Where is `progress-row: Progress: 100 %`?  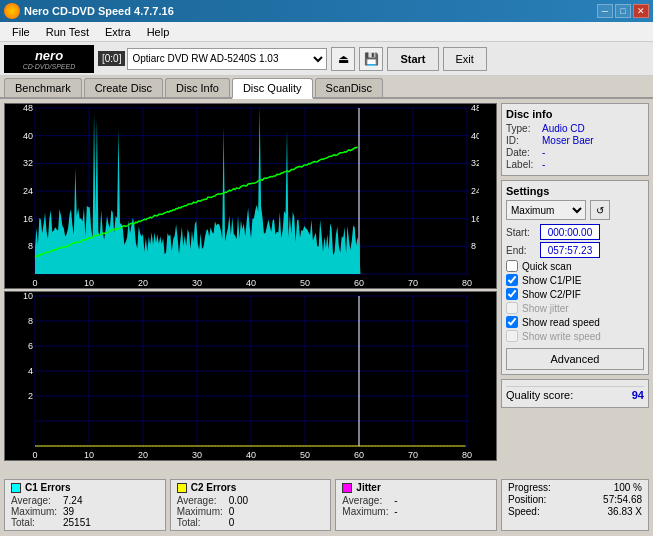 progress-row: Progress: 100 % is located at coordinates (575, 488).